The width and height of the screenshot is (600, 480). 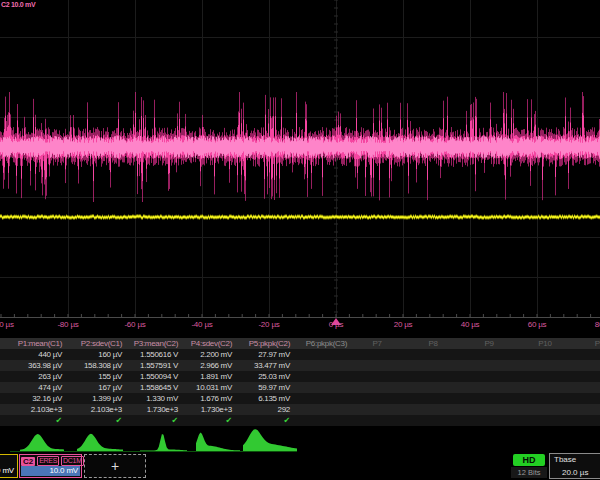 I want to click on measure-row: 363.98 µV158.308 µV1.557591 V2.966 mV33.…, so click(x=300, y=366).